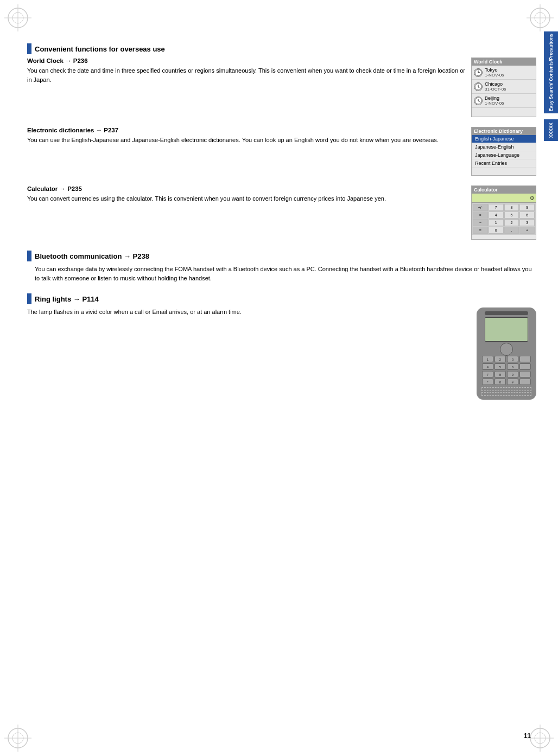 The width and height of the screenshot is (558, 756). Describe the element at coordinates (249, 312) in the screenshot. I see `ring-lights-desc: The lamp flashes in a vivid color when a…` at that location.